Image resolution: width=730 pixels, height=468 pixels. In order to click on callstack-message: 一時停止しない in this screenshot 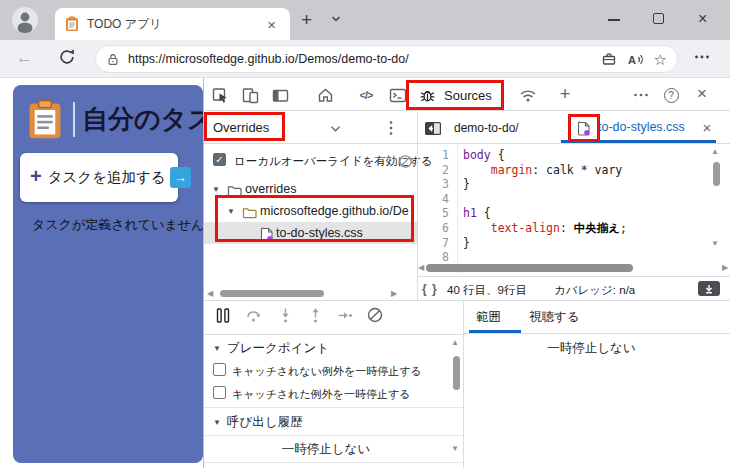, I will do `click(326, 450)`.